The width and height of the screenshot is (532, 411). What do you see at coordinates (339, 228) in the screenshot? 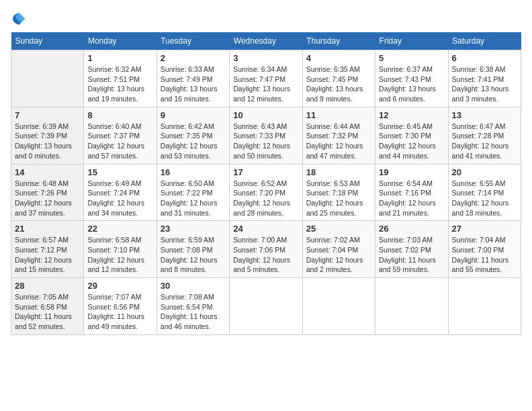
I see `day-number: 25` at bounding box center [339, 228].